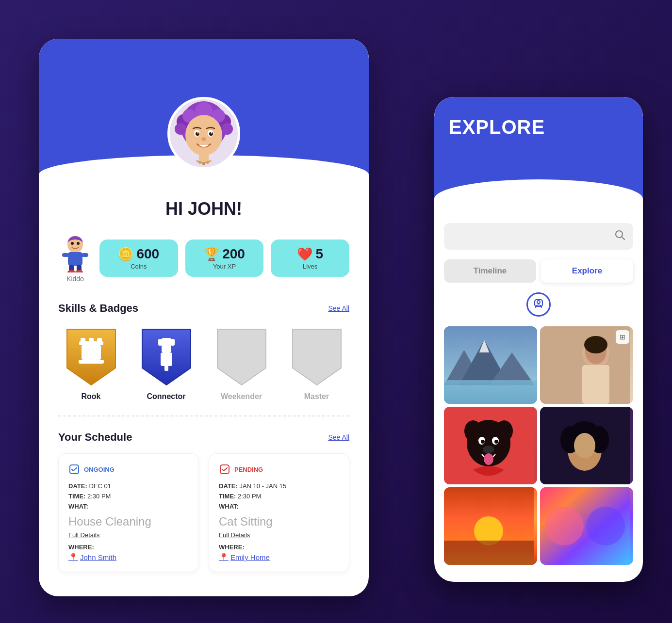  I want to click on badge-master: Master, so click(316, 363).